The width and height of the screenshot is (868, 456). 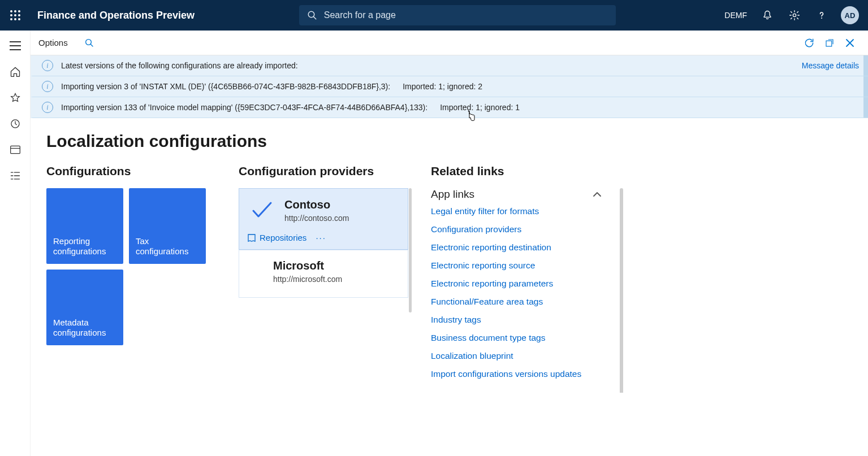 I want to click on tile-label: Reporting configurations, so click(x=85, y=247).